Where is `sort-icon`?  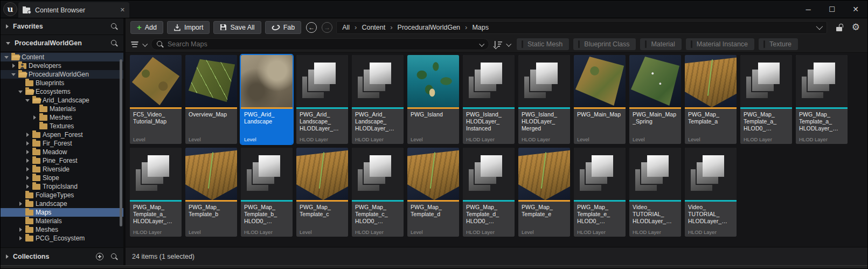 sort-icon is located at coordinates (498, 44).